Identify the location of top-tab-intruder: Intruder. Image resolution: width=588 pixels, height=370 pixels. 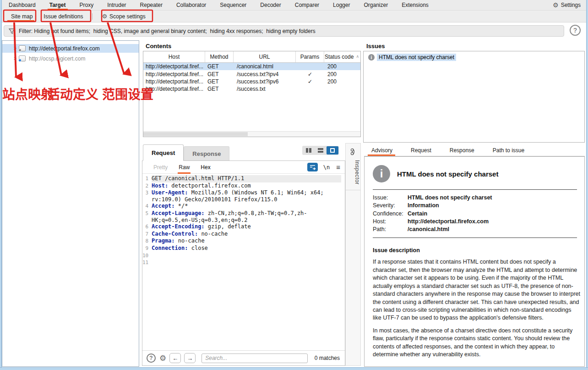
(116, 5).